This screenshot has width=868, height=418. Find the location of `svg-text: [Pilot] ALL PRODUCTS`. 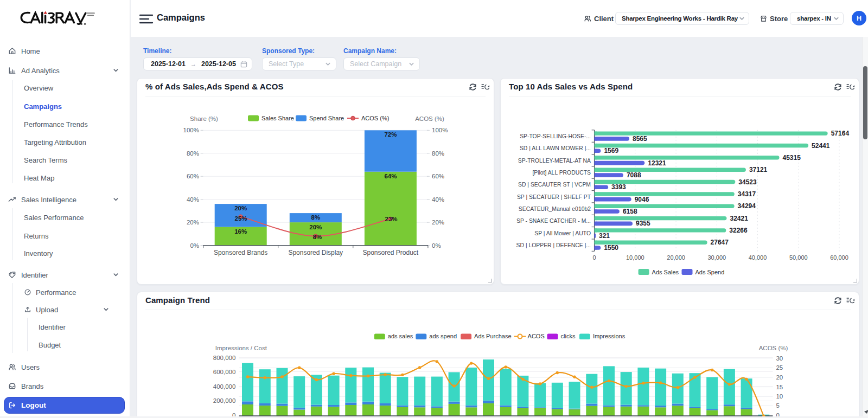

svg-text: [Pilot] ALL PRODUCTS is located at coordinates (561, 172).